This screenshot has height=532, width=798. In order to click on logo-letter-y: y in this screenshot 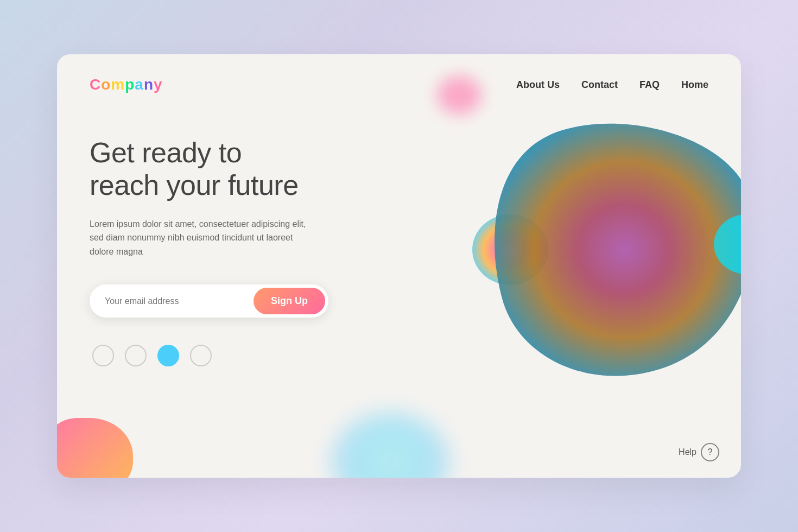, I will do `click(159, 85)`.